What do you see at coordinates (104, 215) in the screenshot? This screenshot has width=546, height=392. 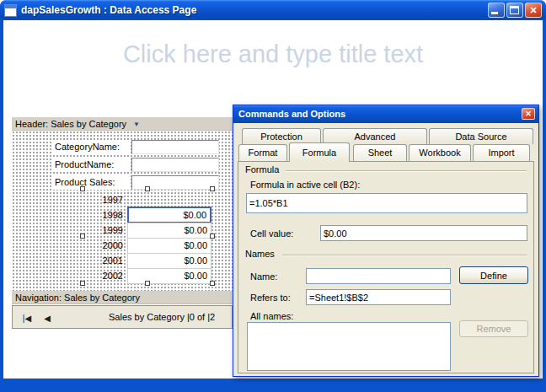 I see `spreadsheet-year-cell: 1998` at bounding box center [104, 215].